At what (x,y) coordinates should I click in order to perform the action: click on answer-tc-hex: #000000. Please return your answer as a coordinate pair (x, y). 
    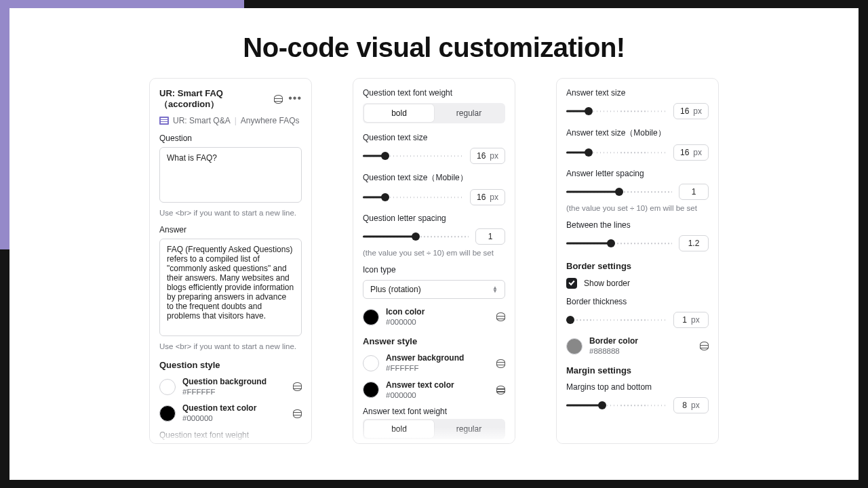
    Looking at the image, I should click on (438, 395).